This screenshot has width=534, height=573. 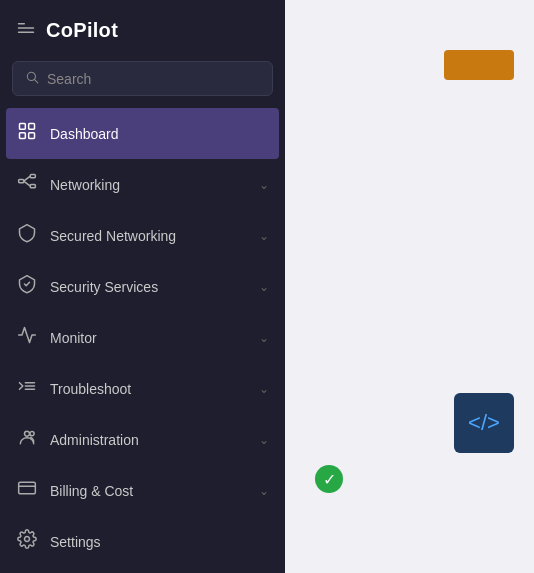 What do you see at coordinates (27, 440) in the screenshot?
I see `administration-icon` at bounding box center [27, 440].